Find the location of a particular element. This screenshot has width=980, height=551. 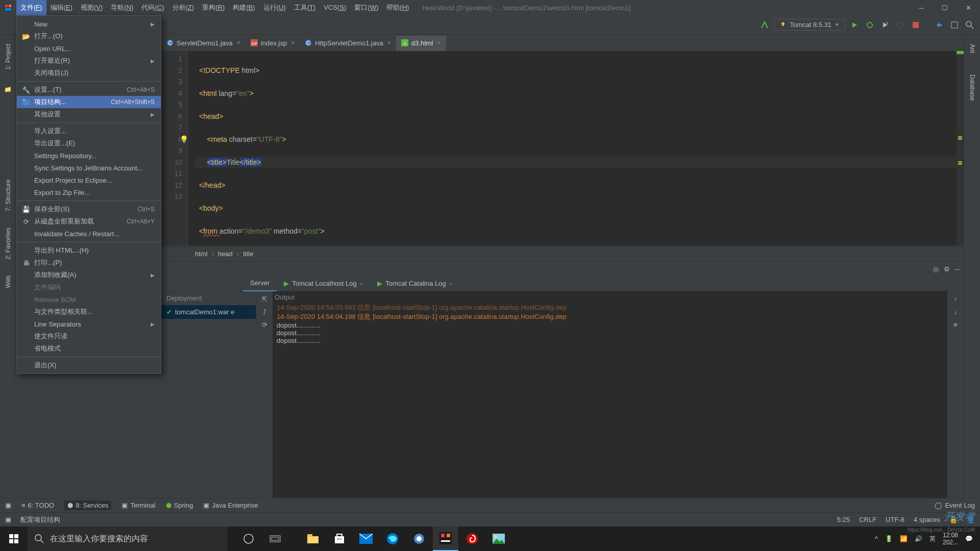

image-app-icon is located at coordinates (499, 539).